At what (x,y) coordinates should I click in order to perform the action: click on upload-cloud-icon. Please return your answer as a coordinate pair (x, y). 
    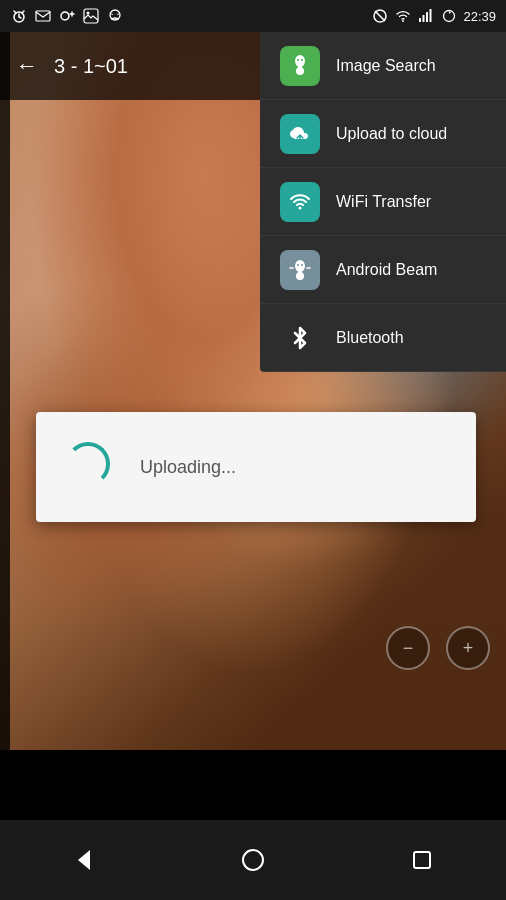
    Looking at the image, I should click on (300, 134).